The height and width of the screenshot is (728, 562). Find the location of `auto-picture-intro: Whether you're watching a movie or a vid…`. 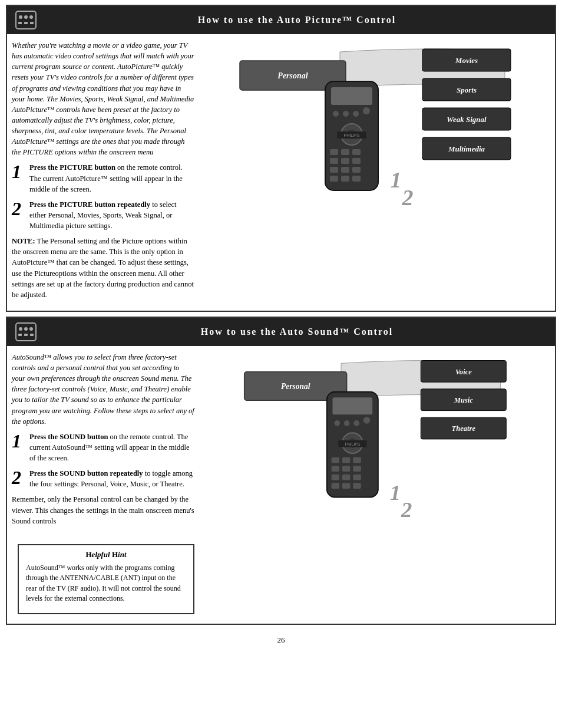

auto-picture-intro: Whether you're watching a movie or a vid… is located at coordinates (103, 99).